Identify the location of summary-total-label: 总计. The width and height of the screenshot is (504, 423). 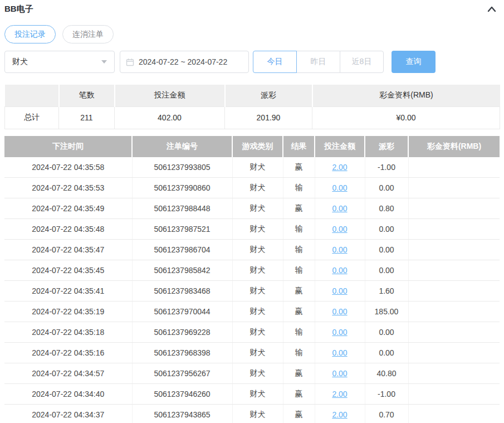
(32, 118).